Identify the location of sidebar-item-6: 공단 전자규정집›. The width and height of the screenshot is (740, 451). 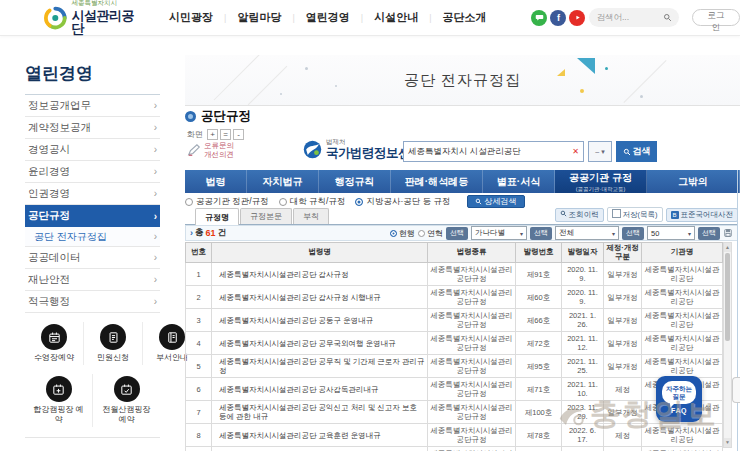
(92, 237).